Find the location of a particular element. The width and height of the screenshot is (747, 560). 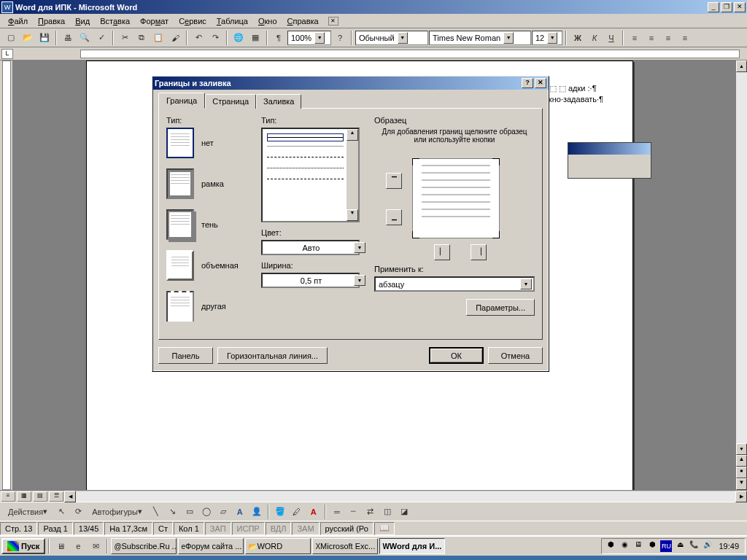

tab-border: Граница is located at coordinates (182, 101).